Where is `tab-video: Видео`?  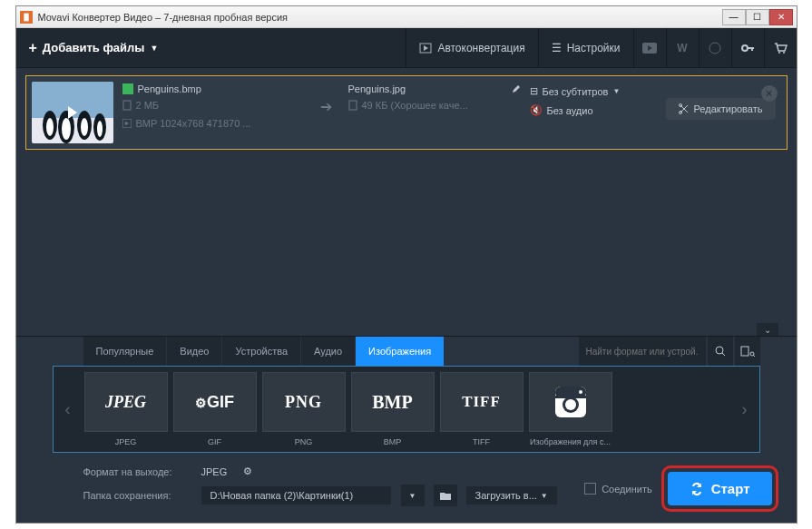
tab-video: Видео is located at coordinates (194, 351).